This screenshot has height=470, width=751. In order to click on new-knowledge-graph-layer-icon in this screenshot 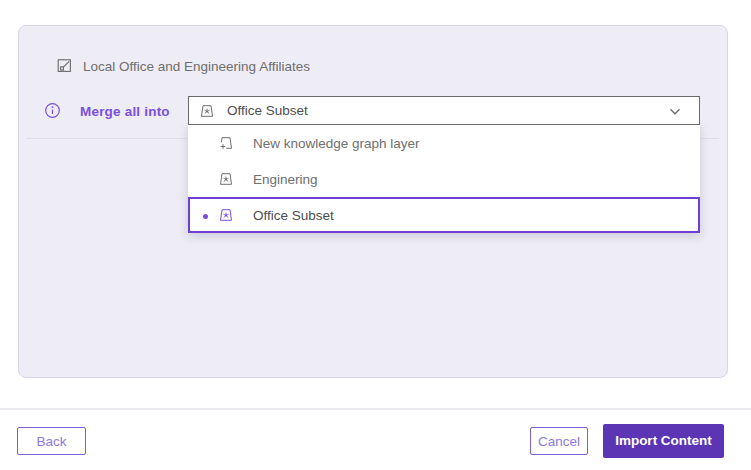, I will do `click(226, 143)`.